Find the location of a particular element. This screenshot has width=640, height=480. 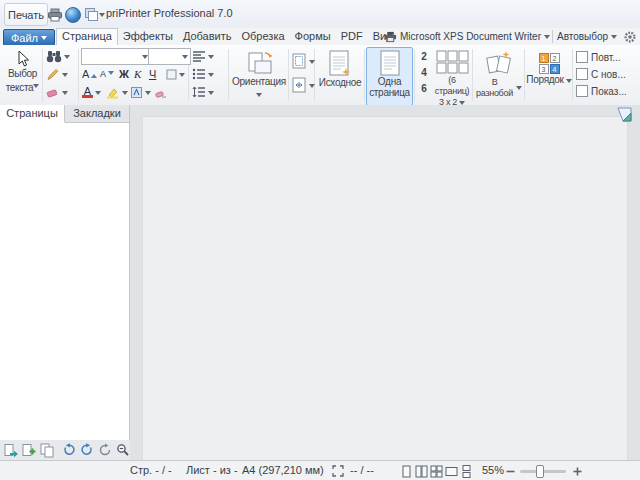

rotate-right-button is located at coordinates (87, 450).